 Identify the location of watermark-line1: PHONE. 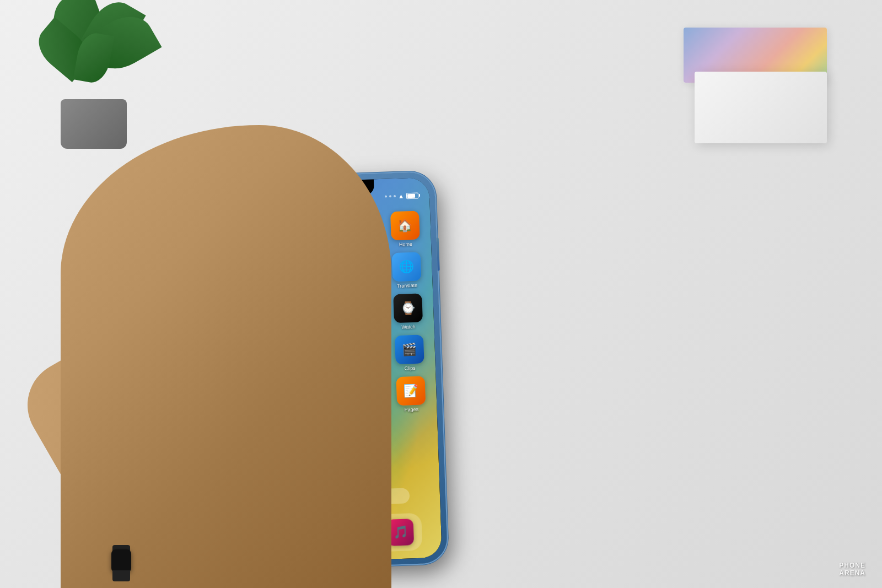
(852, 565).